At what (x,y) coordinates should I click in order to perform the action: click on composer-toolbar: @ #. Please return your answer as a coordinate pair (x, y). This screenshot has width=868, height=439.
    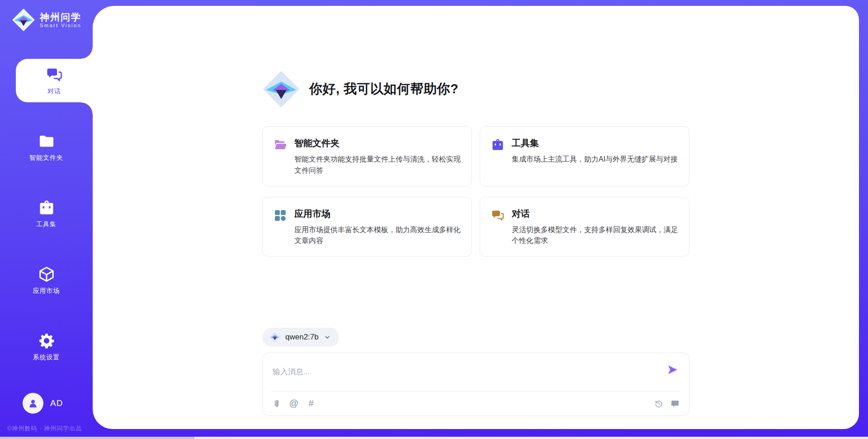
    Looking at the image, I should click on (476, 404).